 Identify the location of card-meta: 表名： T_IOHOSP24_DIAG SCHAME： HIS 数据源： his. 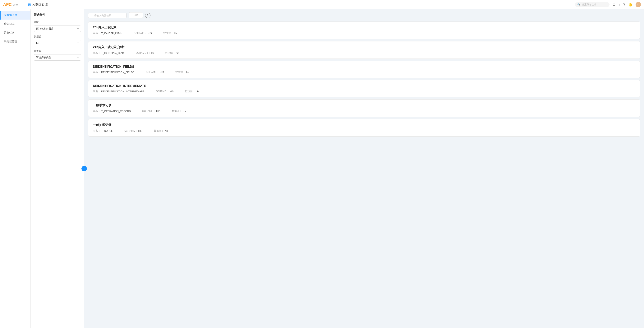
(364, 53).